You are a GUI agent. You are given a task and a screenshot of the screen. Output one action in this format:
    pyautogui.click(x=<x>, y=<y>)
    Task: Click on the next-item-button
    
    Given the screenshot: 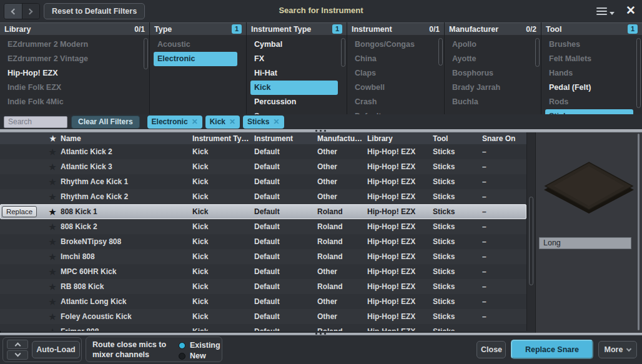 What is the action you would take?
    pyautogui.click(x=17, y=355)
    